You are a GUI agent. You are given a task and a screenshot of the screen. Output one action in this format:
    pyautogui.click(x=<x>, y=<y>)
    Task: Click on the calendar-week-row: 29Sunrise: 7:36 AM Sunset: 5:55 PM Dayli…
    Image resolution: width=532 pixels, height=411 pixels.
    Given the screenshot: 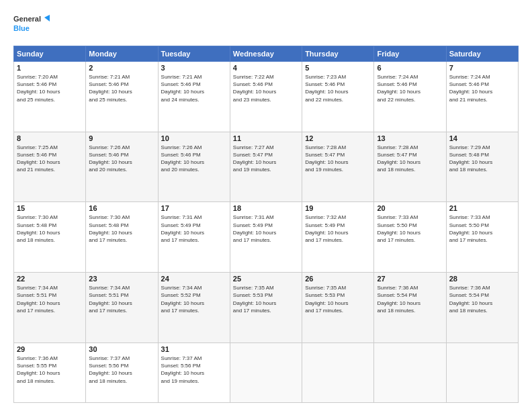 What is the action you would take?
    pyautogui.click(x=266, y=372)
    